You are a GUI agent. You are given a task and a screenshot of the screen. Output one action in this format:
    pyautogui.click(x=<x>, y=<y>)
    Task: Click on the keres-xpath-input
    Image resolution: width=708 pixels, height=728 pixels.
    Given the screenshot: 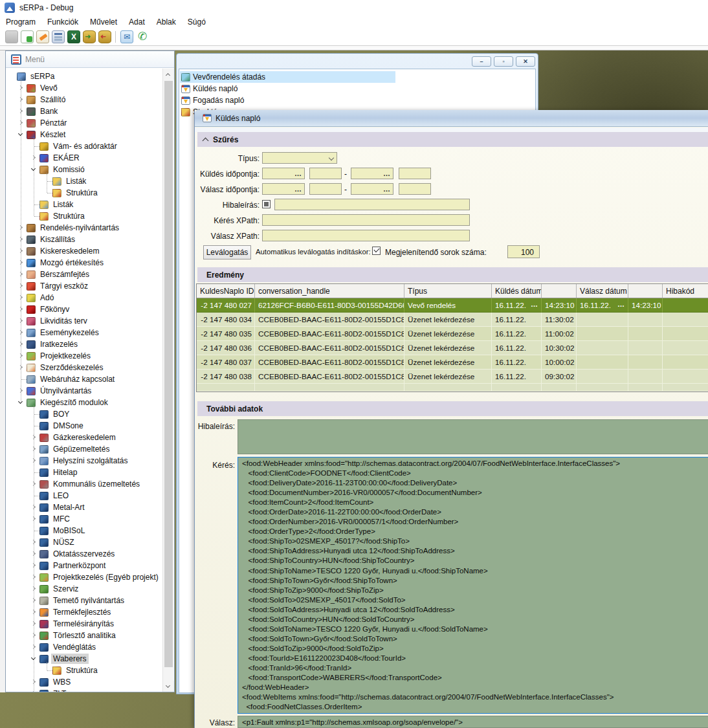 What is the action you would take?
    pyautogui.click(x=366, y=220)
    